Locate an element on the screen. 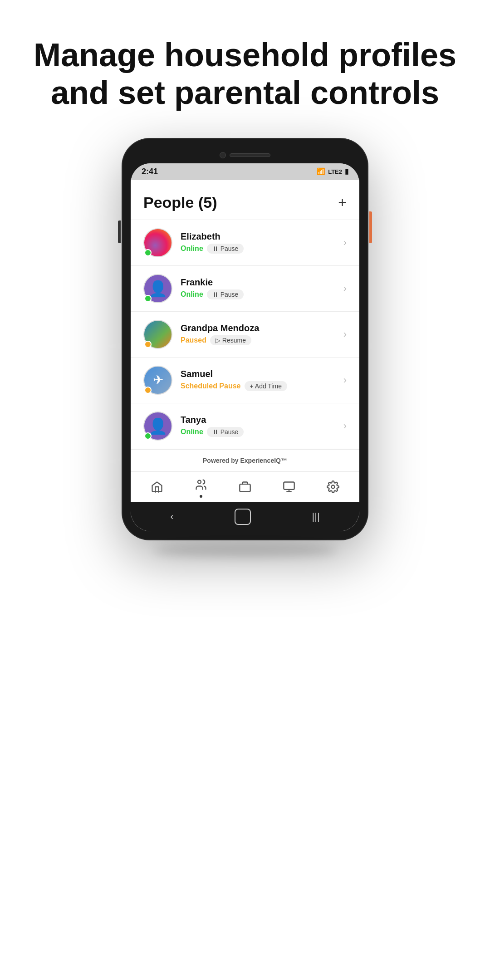 The image size is (490, 980). status-label-samuel: Scheduled Pause is located at coordinates (211, 386).